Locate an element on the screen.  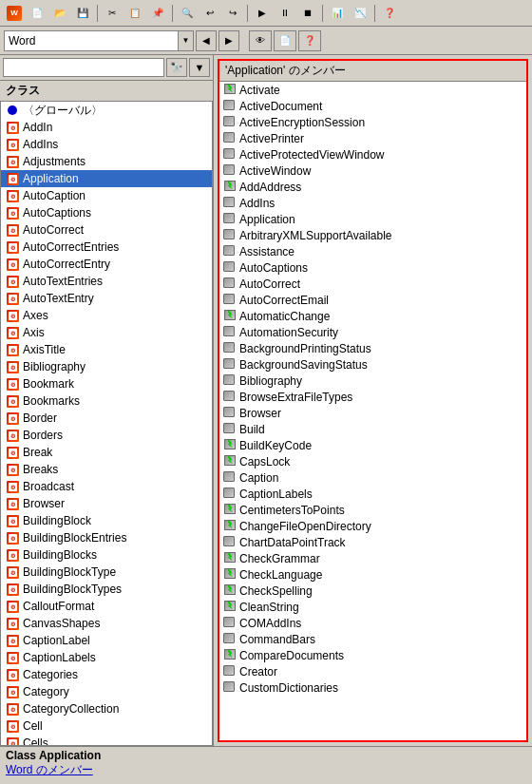
class-item: ⚙Broadcast is located at coordinates (106, 487).